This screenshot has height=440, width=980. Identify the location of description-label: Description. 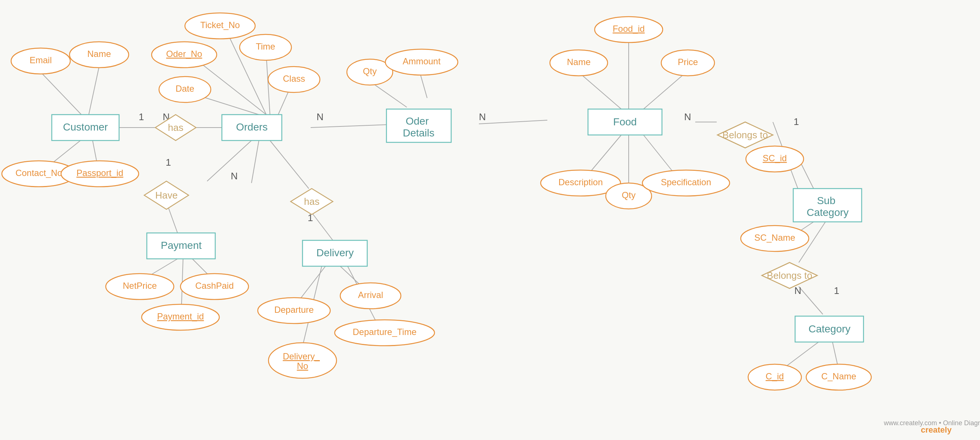
(581, 182).